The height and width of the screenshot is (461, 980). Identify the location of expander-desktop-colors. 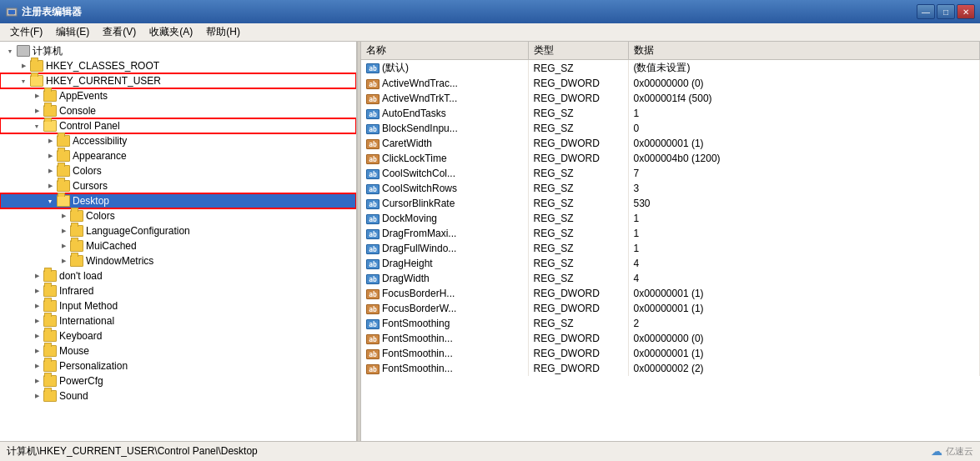
(63, 216).